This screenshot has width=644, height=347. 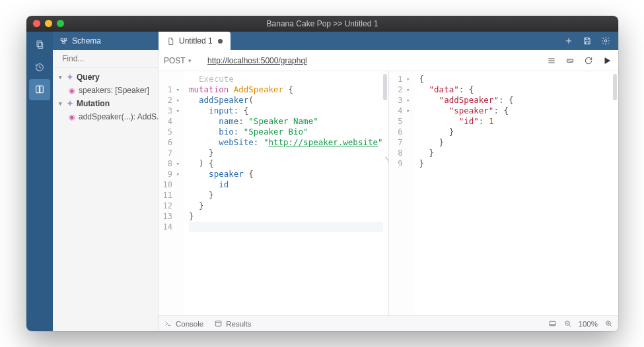 I want to click on zoom-in-icon, so click(x=609, y=323).